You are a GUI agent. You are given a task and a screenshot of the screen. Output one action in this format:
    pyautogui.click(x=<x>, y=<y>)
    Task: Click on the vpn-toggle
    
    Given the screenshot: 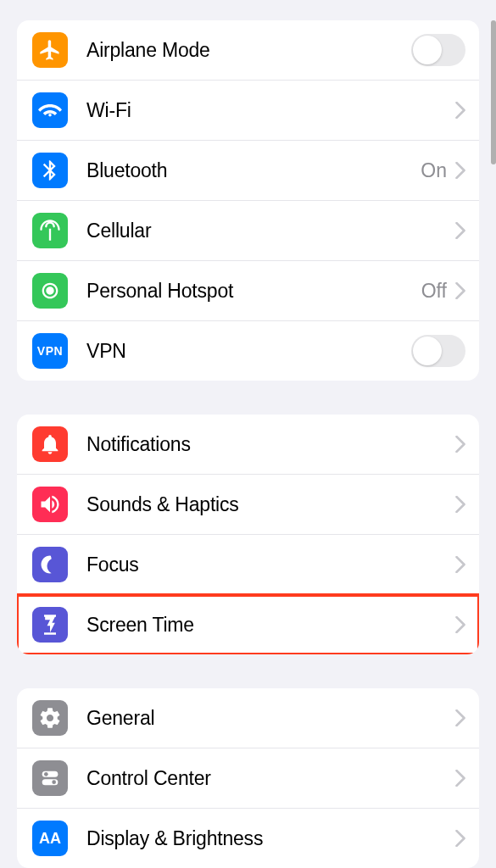 What is the action you would take?
    pyautogui.click(x=438, y=351)
    